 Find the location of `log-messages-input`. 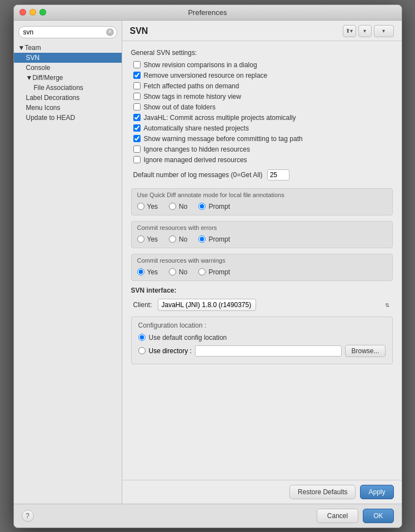

log-messages-input is located at coordinates (278, 175).